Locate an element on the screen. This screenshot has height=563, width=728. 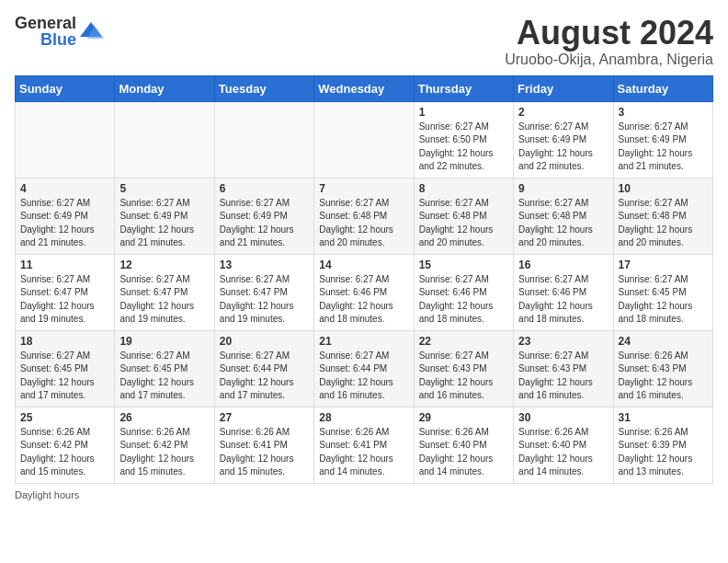
logo-text-blue: Blue is located at coordinates (59, 40).